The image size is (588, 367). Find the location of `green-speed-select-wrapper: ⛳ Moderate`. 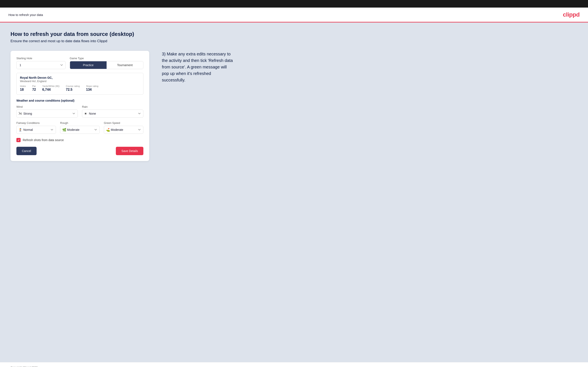

green-speed-select-wrapper: ⛳ Moderate is located at coordinates (123, 130).